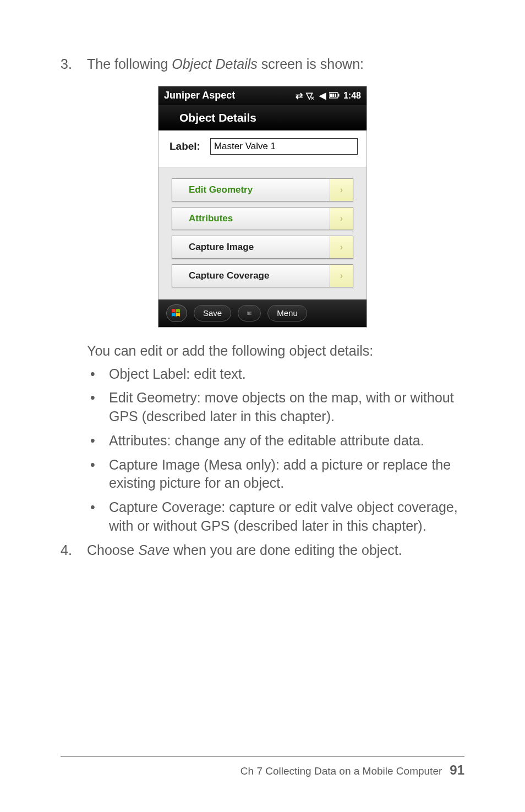 Image resolution: width=525 pixels, height=812 pixels. I want to click on ordered-item-4: 4. Choose Save when you are done editing…, so click(262, 551).